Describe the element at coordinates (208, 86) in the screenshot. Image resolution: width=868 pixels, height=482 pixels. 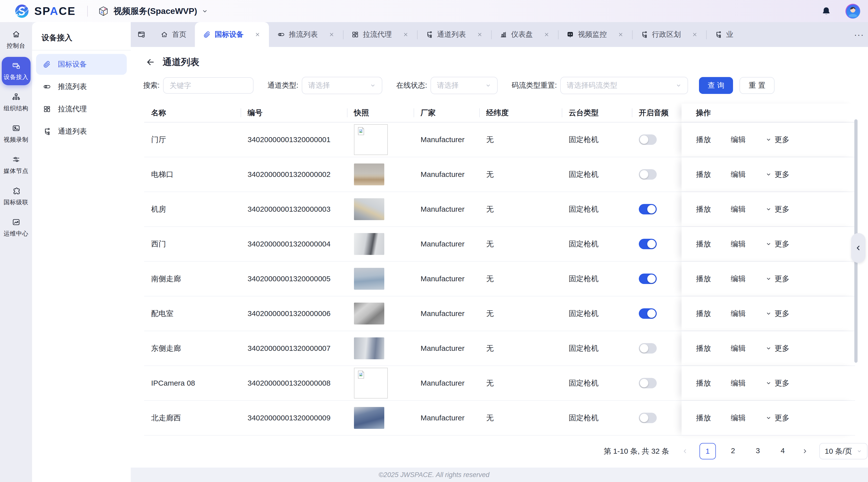
I see `search-input` at that location.